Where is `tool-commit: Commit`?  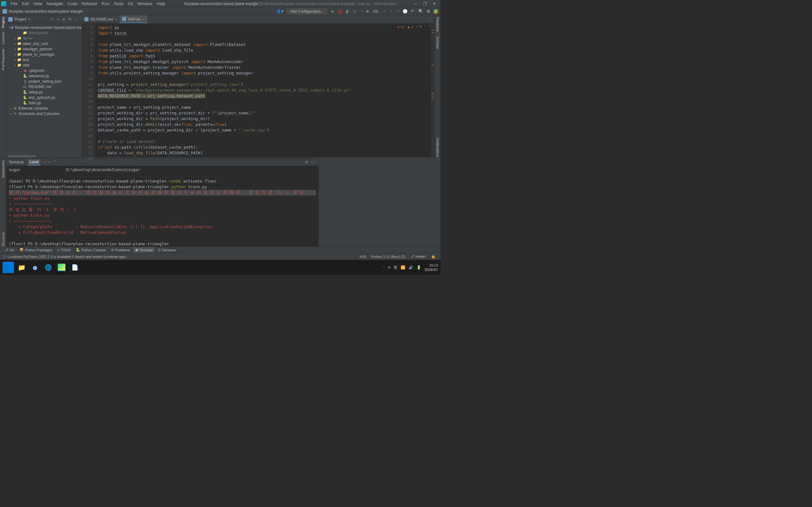
tool-commit: Commit is located at coordinates (3, 38).